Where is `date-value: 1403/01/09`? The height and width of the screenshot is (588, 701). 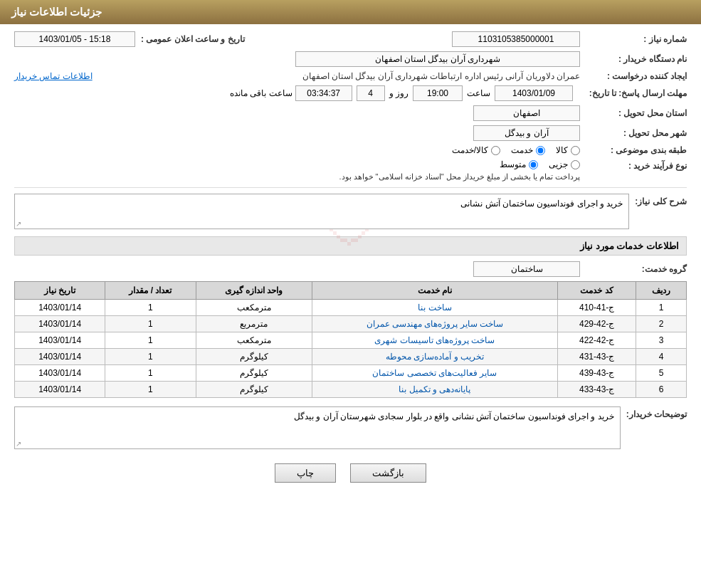 date-value: 1403/01/09 is located at coordinates (534, 93).